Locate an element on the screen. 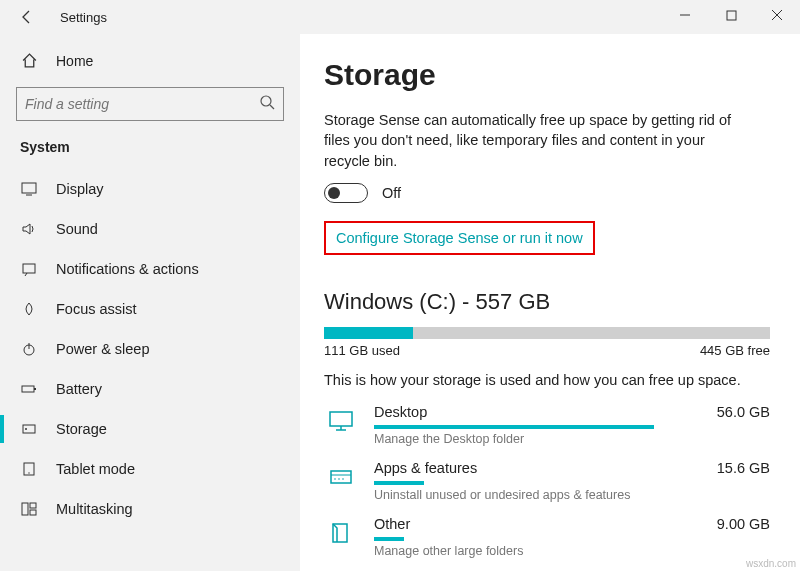  nav-focus-assist: Focus assist is located at coordinates (150, 309).